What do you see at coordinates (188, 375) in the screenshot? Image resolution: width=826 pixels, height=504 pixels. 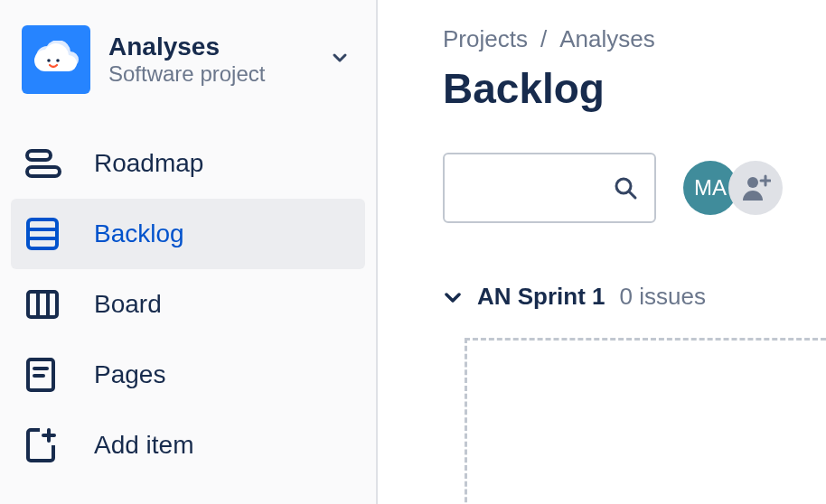 I see `sidebar-item-pages: Pages` at bounding box center [188, 375].